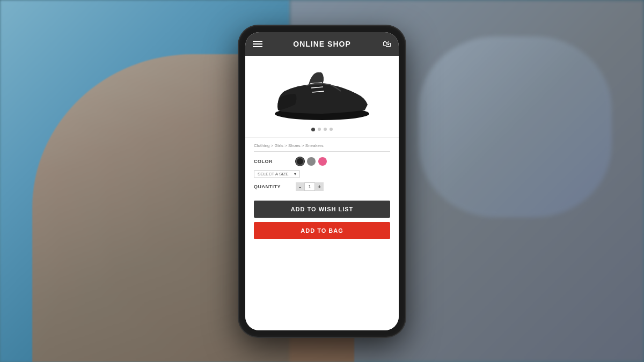 The height and width of the screenshot is (362, 644). I want to click on quantity-row: QUANTITY - 1 +, so click(322, 187).